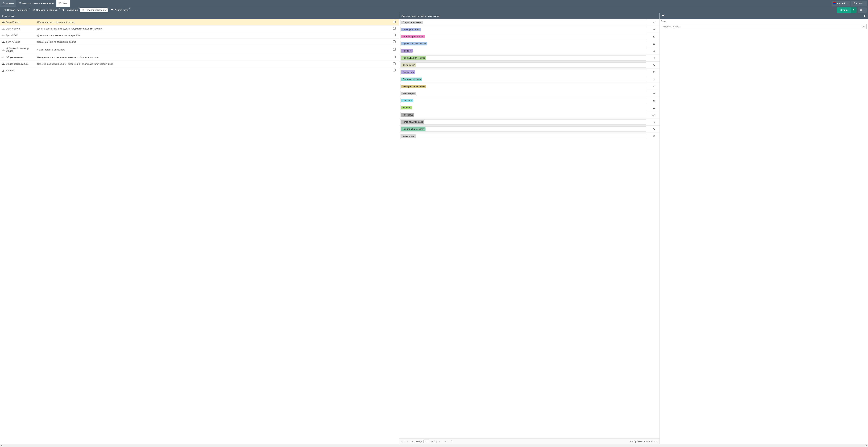 The height and width of the screenshot is (447, 868). I want to click on intent-tag: Готов придти в банк, so click(413, 122).